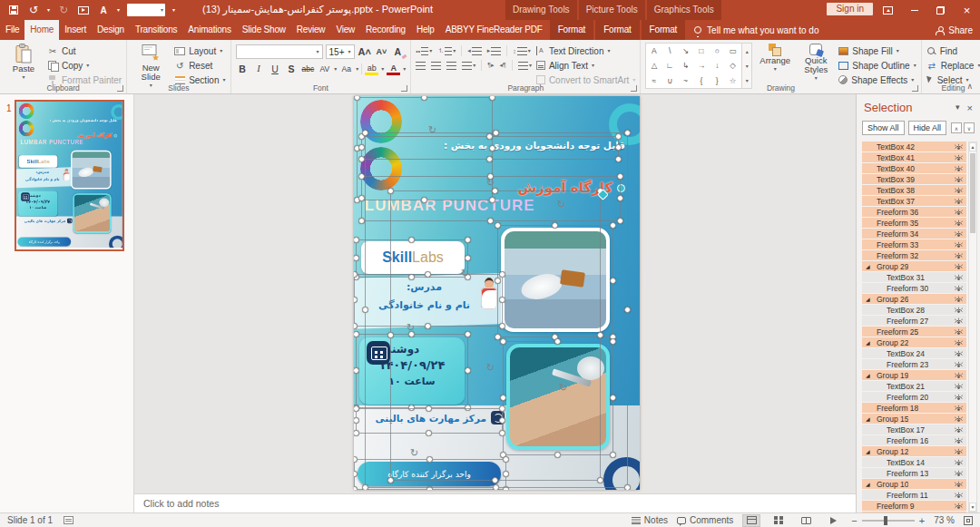  What do you see at coordinates (586, 51) in the screenshot?
I see `text-direction-button: Text Direction ▾` at bounding box center [586, 51].